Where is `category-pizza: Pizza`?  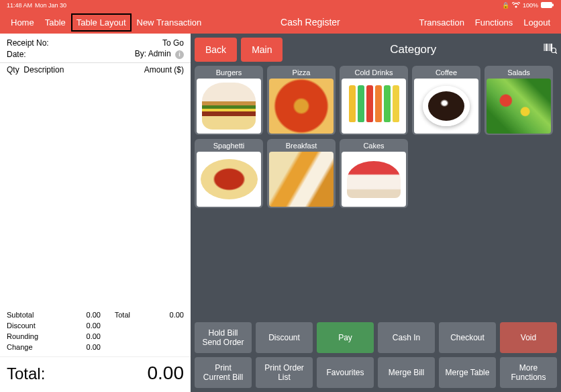 category-pizza: Pizza is located at coordinates (301, 101).